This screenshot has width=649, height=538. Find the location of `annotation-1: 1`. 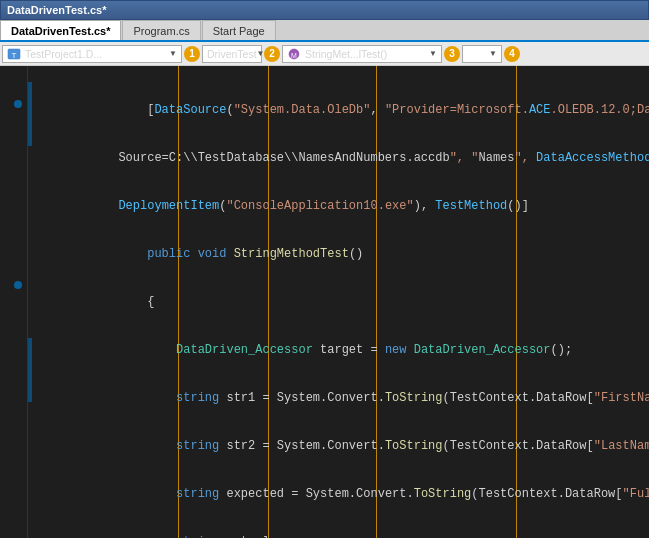

annotation-1: 1 is located at coordinates (192, 54).